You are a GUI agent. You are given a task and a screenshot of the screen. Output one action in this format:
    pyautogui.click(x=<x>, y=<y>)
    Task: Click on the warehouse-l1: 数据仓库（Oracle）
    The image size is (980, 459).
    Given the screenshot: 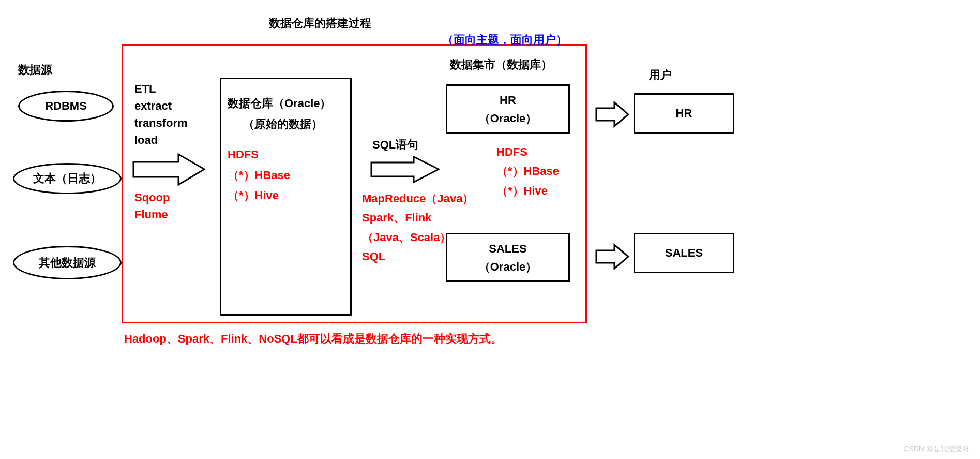 What is the action you would take?
    pyautogui.click(x=279, y=103)
    